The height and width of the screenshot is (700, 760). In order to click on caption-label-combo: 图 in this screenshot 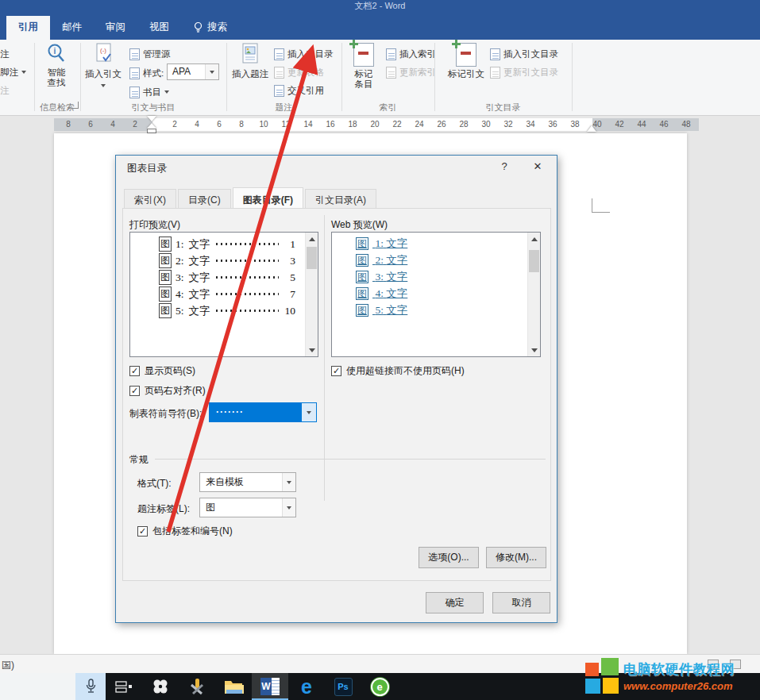, I will do `click(248, 508)`.